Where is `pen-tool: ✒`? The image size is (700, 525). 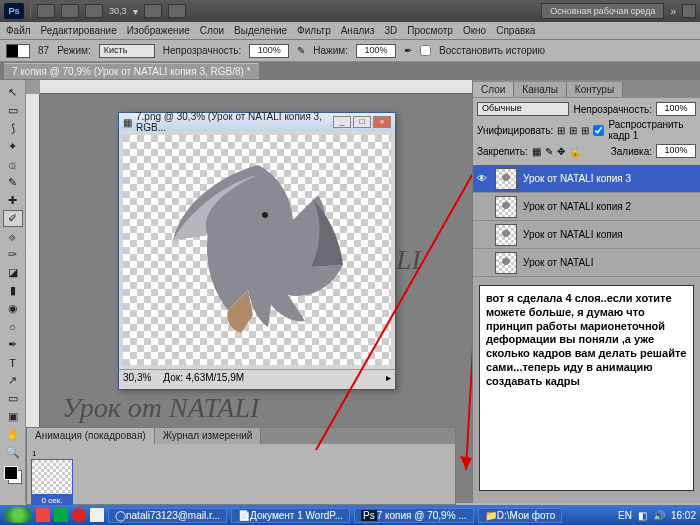
pen-tool: ✒ is located at coordinates (13, 344).